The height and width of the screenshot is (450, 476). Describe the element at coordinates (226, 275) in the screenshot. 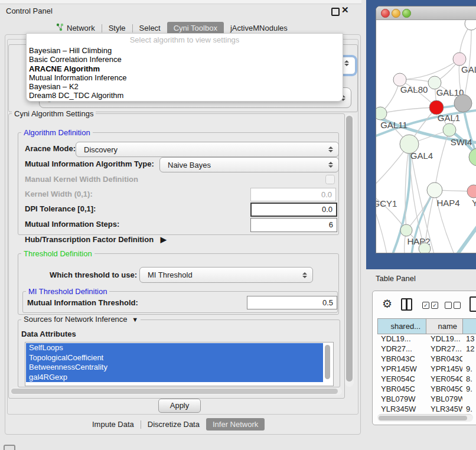

I see `which-threshold-combo: MI Threshold` at that location.